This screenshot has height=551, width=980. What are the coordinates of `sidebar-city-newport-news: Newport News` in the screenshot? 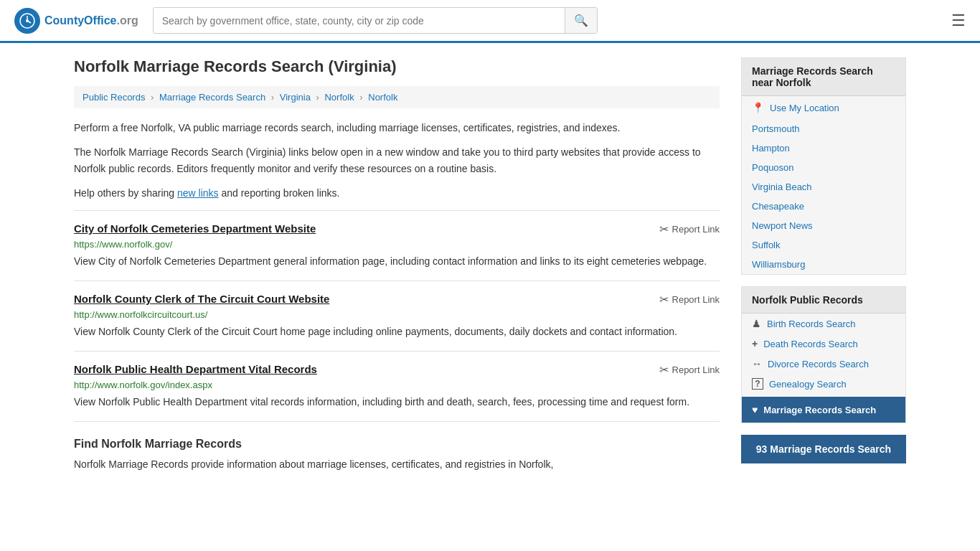 It's located at (824, 225).